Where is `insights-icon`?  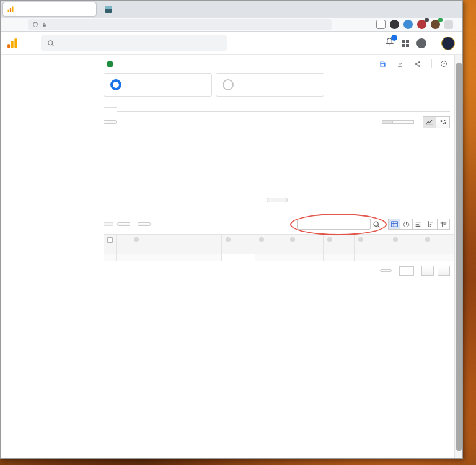 insights-icon is located at coordinates (444, 64).